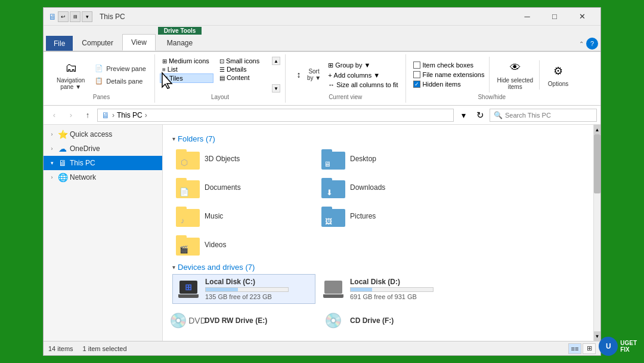  I want to click on drive-f: 💿 CD Drive (F:), so click(389, 321).